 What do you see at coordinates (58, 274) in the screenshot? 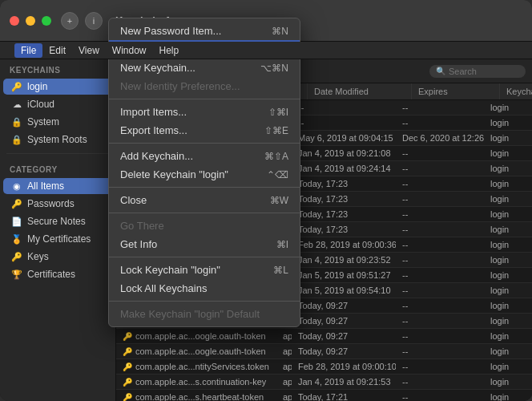
I see `sidebar-item-certificates: 🏆 Certificates` at bounding box center [58, 274].